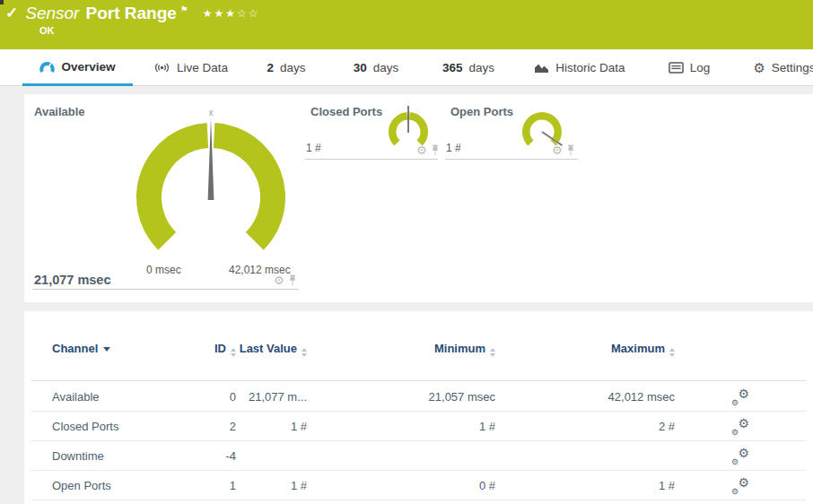 This screenshot has width=813, height=504. Describe the element at coordinates (72, 280) in the screenshot. I see `available-current-value: 21,077 msec` at that location.